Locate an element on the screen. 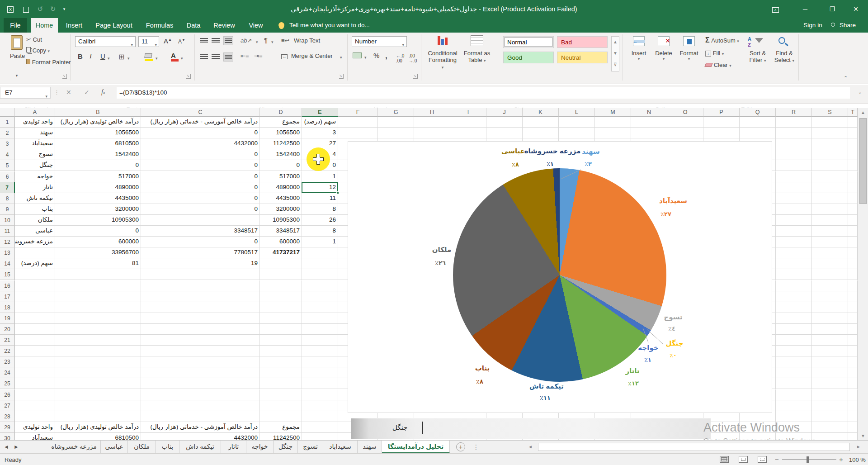  delete-cells-button: ✕ Delete▾ is located at coordinates (664, 49).